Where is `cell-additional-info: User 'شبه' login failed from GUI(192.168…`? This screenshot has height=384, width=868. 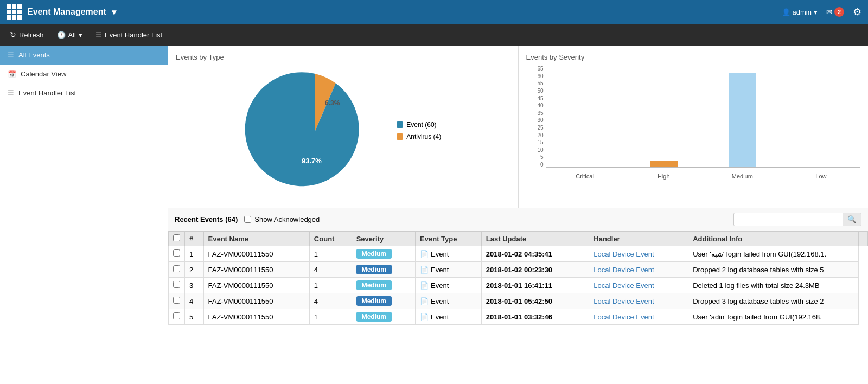
cell-additional-info: User 'شبه' login failed from GUI(192.168… is located at coordinates (774, 254).